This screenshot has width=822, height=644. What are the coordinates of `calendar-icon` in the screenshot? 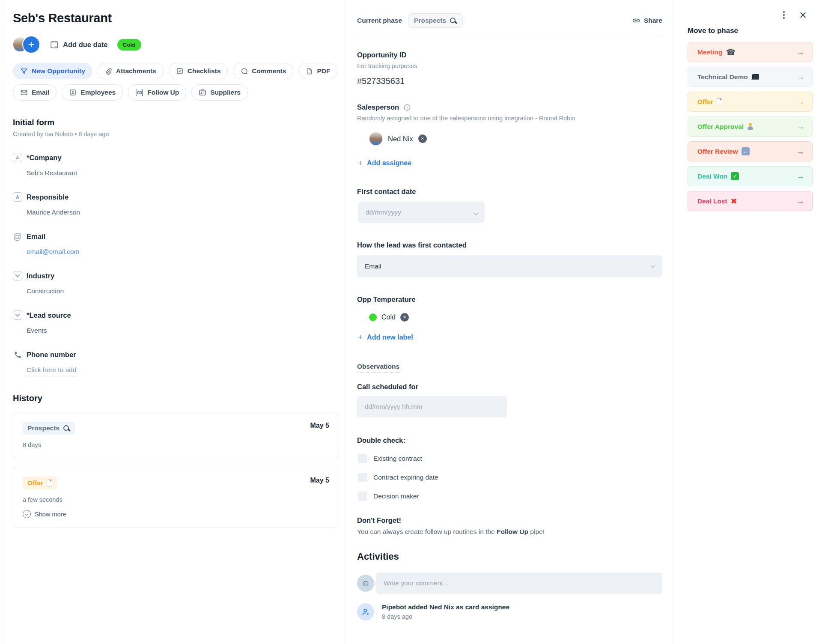 It's located at (54, 45).